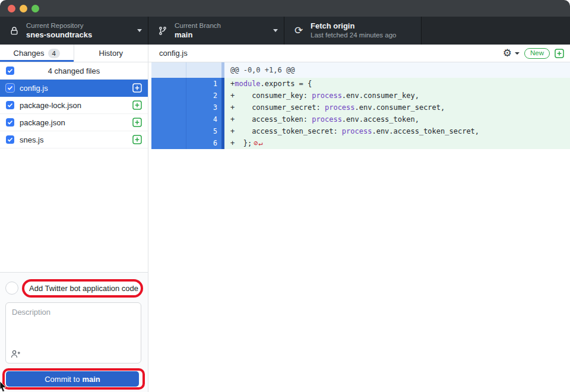 The width and height of the screenshot is (570, 392). Describe the element at coordinates (285, 8) in the screenshot. I see `titlebar` at that location.